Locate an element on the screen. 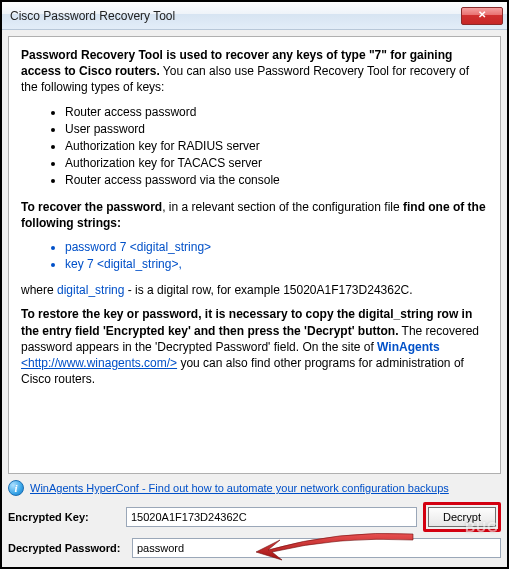  decrypted-password-label: Decrypted Password: is located at coordinates (70, 548).